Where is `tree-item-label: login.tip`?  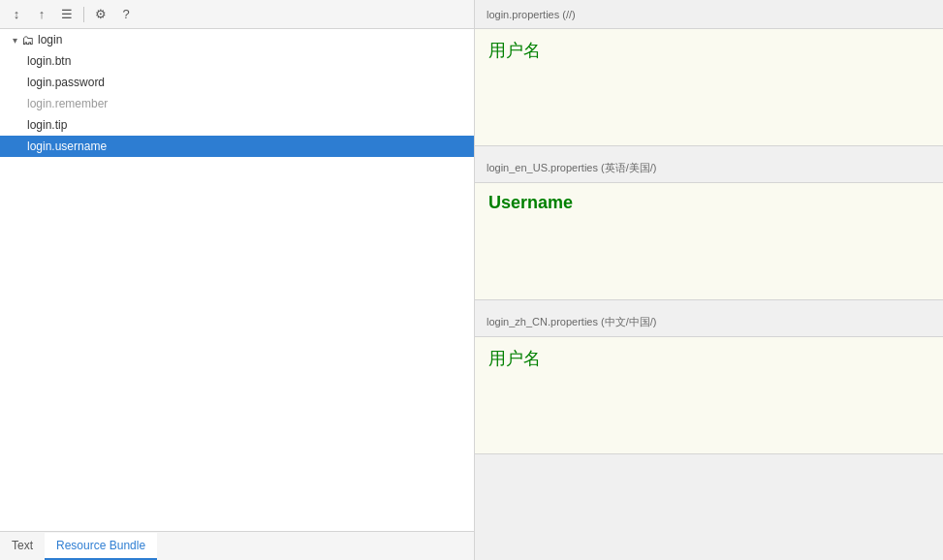 tree-item-label: login.tip is located at coordinates (47, 125).